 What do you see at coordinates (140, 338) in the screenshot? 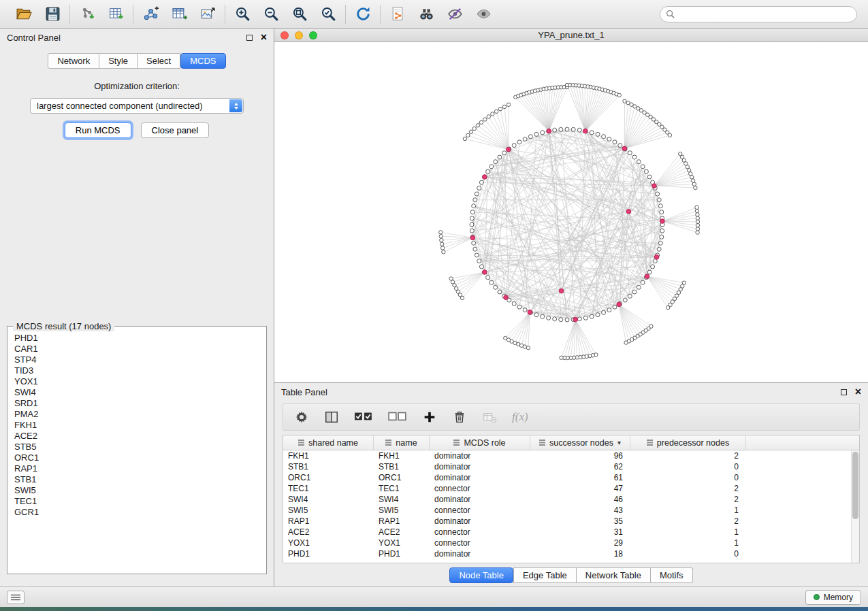
I see `mcds-result-item: PHD1` at bounding box center [140, 338].